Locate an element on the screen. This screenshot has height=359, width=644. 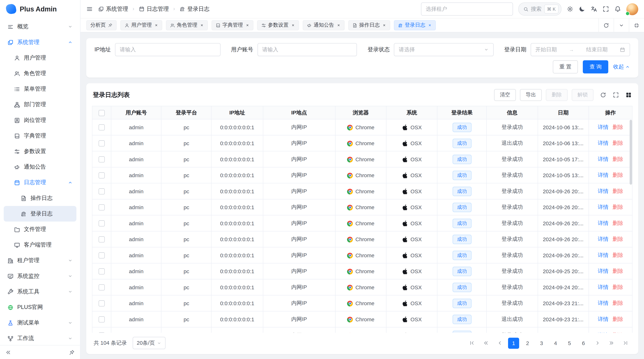
fast-next-button is located at coordinates (611, 343).